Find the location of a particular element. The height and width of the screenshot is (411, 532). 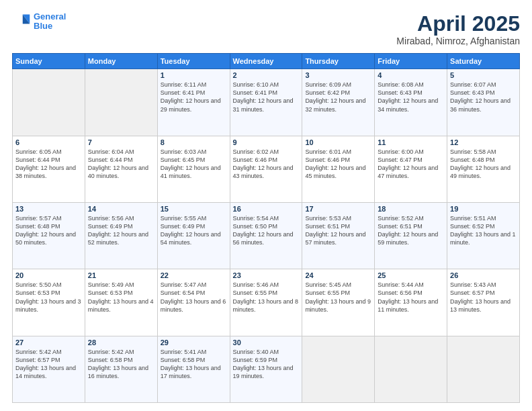

day-info: Sunrise: 6:03 AMSunset: 6:45 PMDaylight:… is located at coordinates (193, 164).